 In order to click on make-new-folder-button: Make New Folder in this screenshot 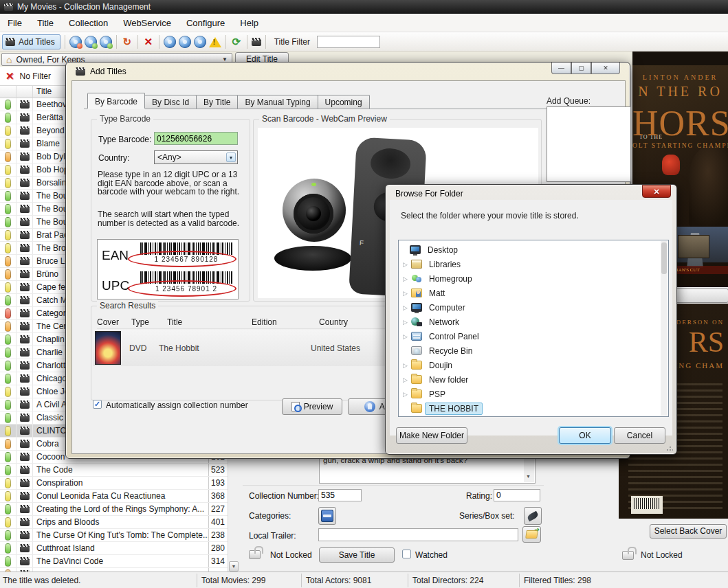, I will do `click(432, 436)`.